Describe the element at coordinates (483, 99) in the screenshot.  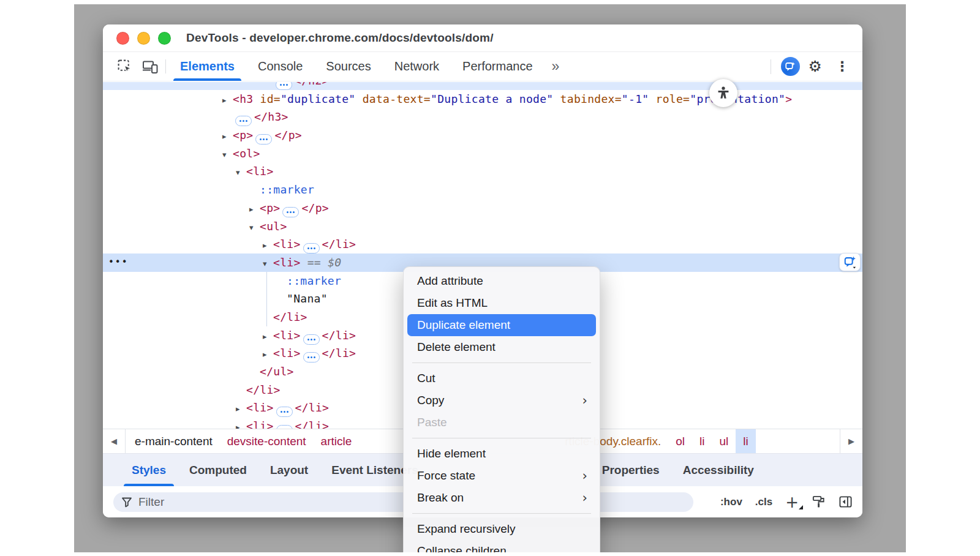
I see `dom-tree-row: ▸<h3 id="duplicate" data-text="Duplicate…` at that location.